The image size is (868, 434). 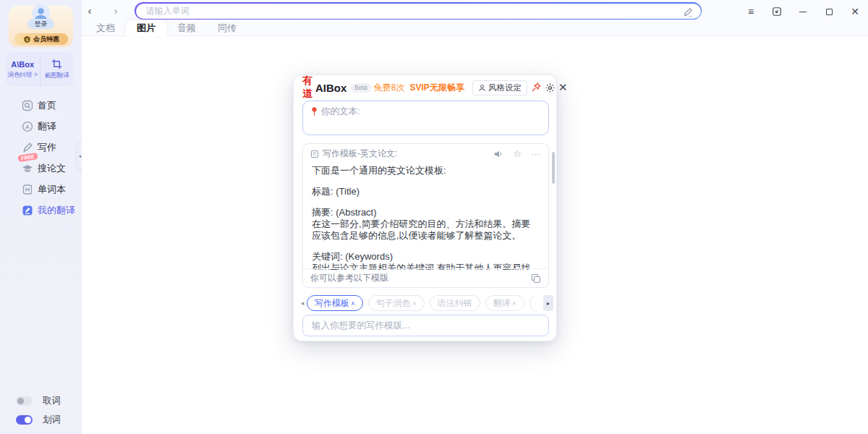 I want to click on template-prompt-input-wrap, so click(x=425, y=326).